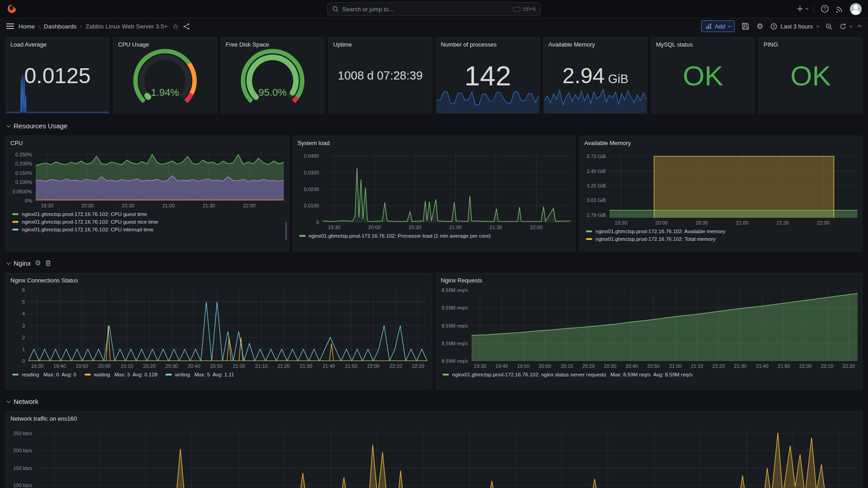 Image resolution: width=868 pixels, height=488 pixels. I want to click on legend-scrollbar, so click(286, 231).